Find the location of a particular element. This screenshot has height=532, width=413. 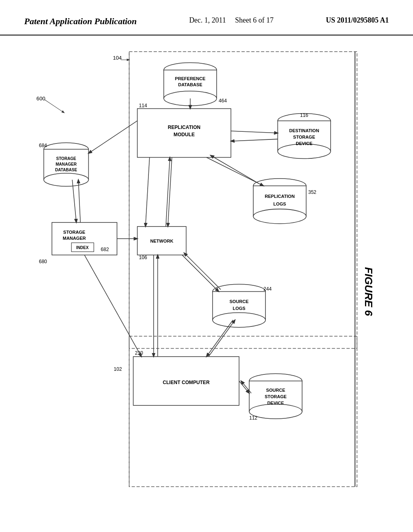

svg-text: FIGURE 6 is located at coordinates (369, 292).